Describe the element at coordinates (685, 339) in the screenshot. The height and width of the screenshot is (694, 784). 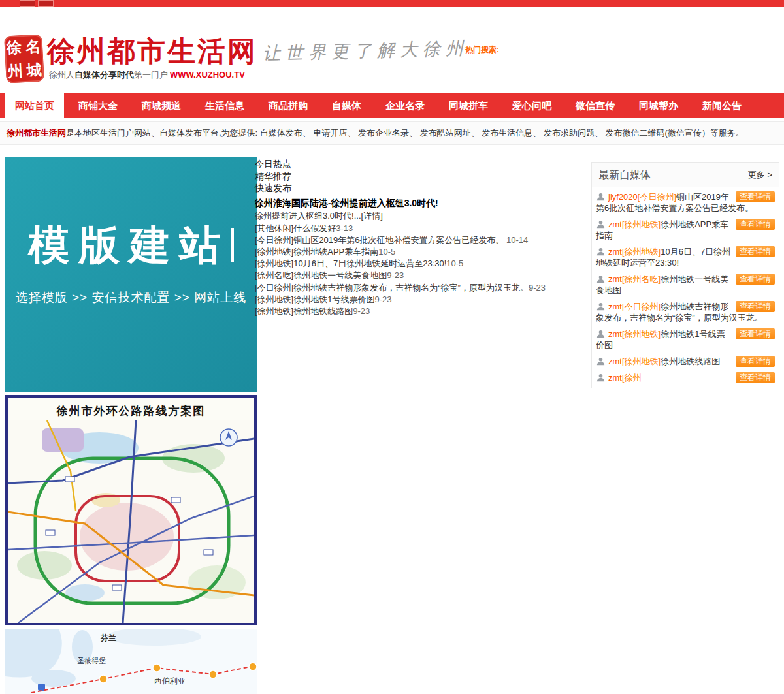
I see `zmt-item: 查看详情 zmt[徐州地铁]徐州地铁1号线票价图` at that location.